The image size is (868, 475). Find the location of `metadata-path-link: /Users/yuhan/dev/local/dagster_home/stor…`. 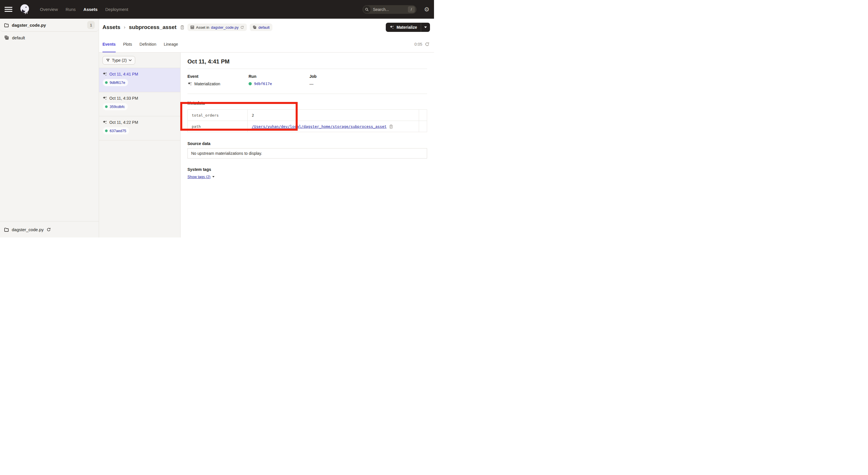

metadata-path-link: /Users/yuhan/dev/local/dagster_home/stor… is located at coordinates (319, 127).